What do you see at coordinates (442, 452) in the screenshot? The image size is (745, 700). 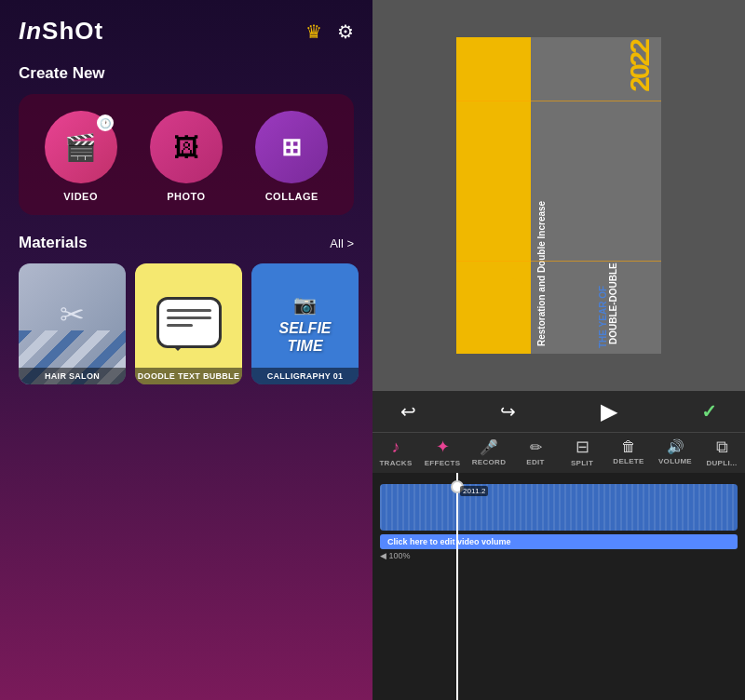 I see `tool-effects: ✦ EFFECTS` at bounding box center [442, 452].